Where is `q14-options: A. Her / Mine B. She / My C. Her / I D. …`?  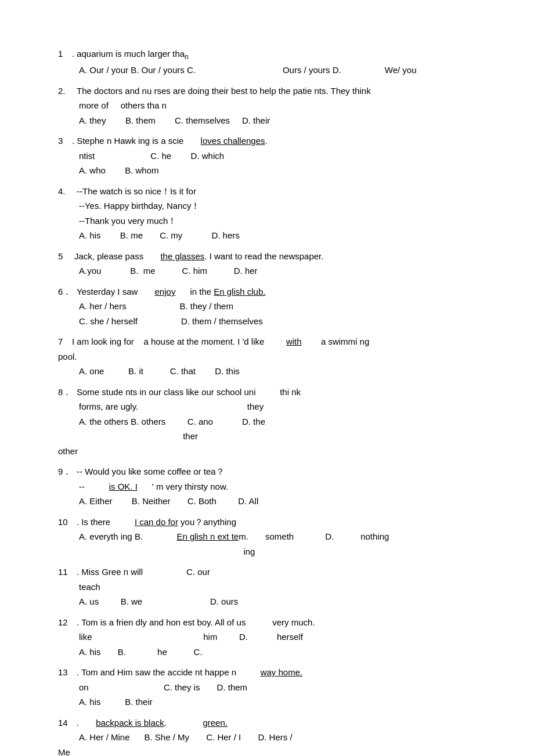 q14-options: A. Her / Mine B. She / My C. Her / I D. … is located at coordinates (279, 737).